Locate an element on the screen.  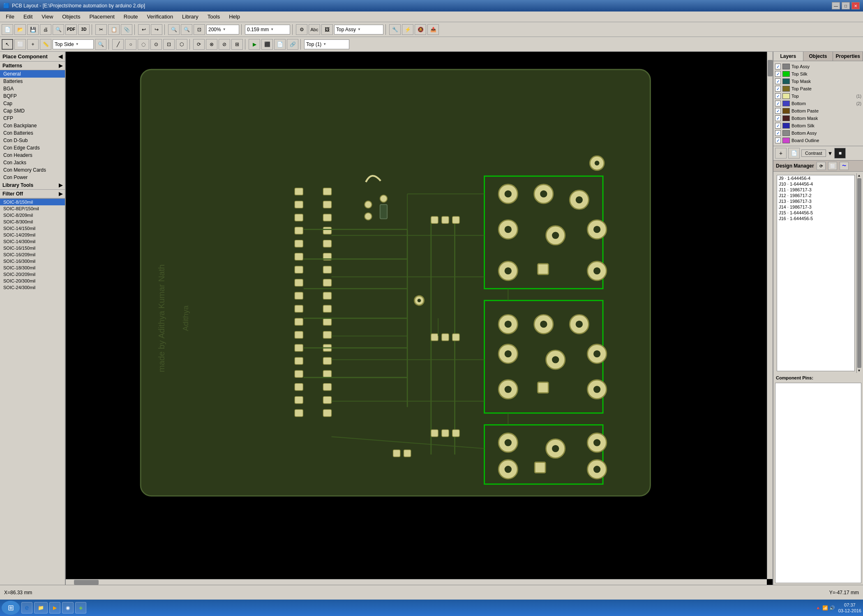
3d-button: 3D is located at coordinates (84, 30).